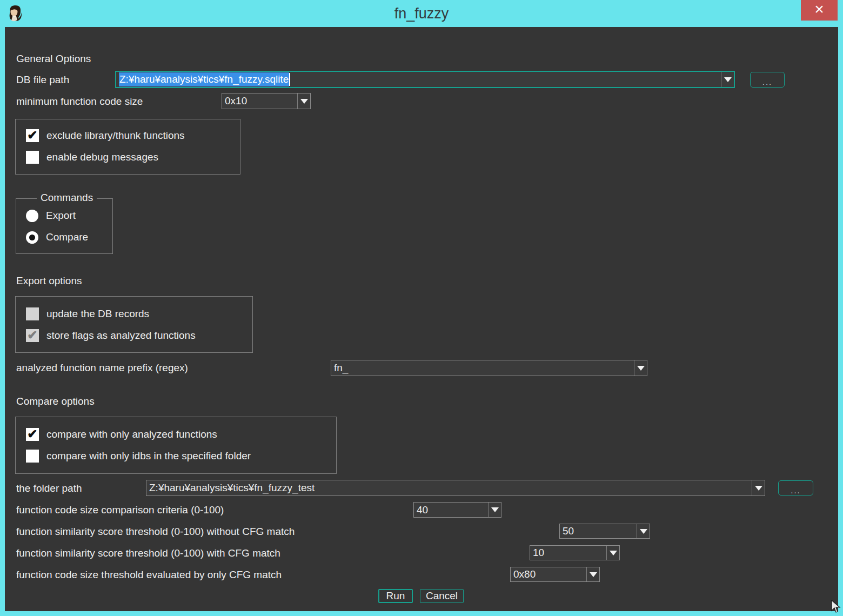 The image size is (843, 616). Describe the element at coordinates (98, 314) in the screenshot. I see `update-db-label: update the DB records` at that location.